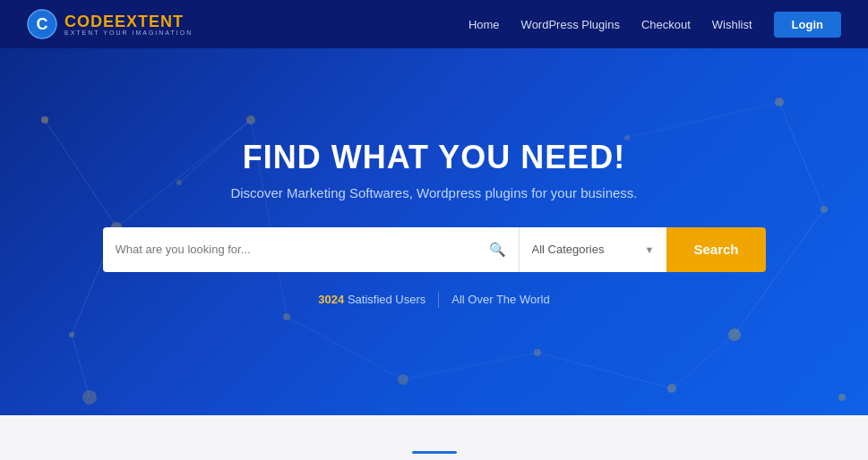 The height and width of the screenshot is (460, 868). Describe the element at coordinates (571, 25) in the screenshot. I see `nav-wp-plugins: WordPress Plugins` at that location.